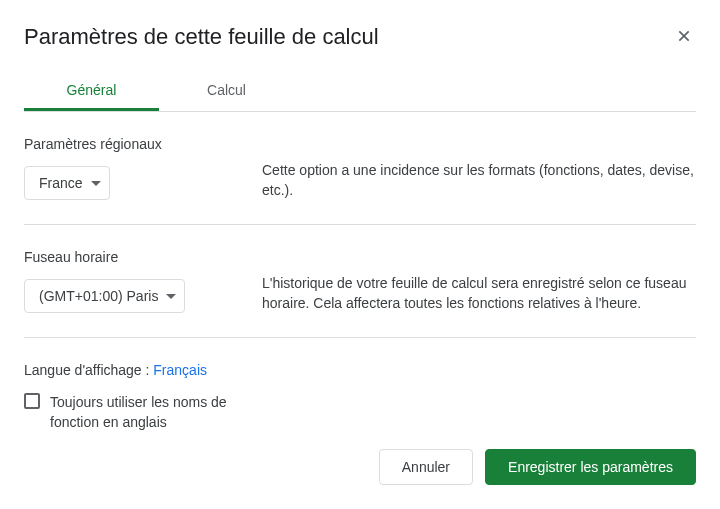  Describe the element at coordinates (143, 281) in the screenshot. I see `timezone-left: Fuseau horaire (GMT+01:00) Paris` at that location.